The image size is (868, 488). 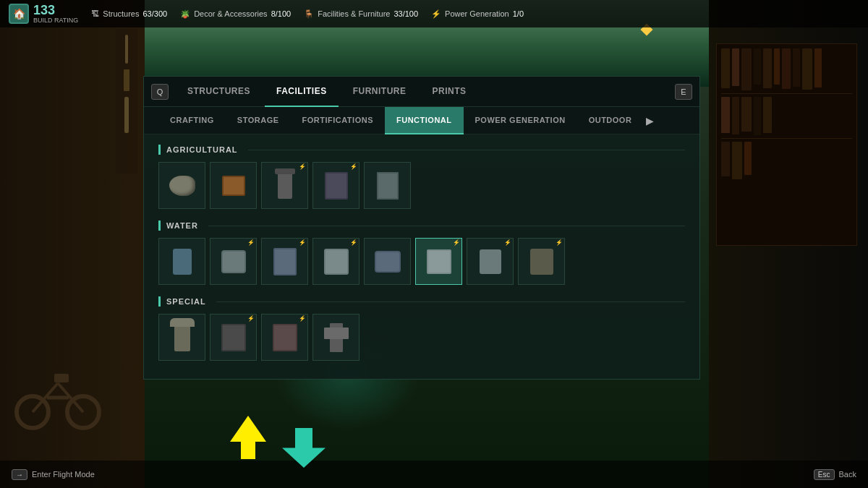 What do you see at coordinates (233, 185) in the screenshot?
I see `item-planter-box` at bounding box center [233, 185].